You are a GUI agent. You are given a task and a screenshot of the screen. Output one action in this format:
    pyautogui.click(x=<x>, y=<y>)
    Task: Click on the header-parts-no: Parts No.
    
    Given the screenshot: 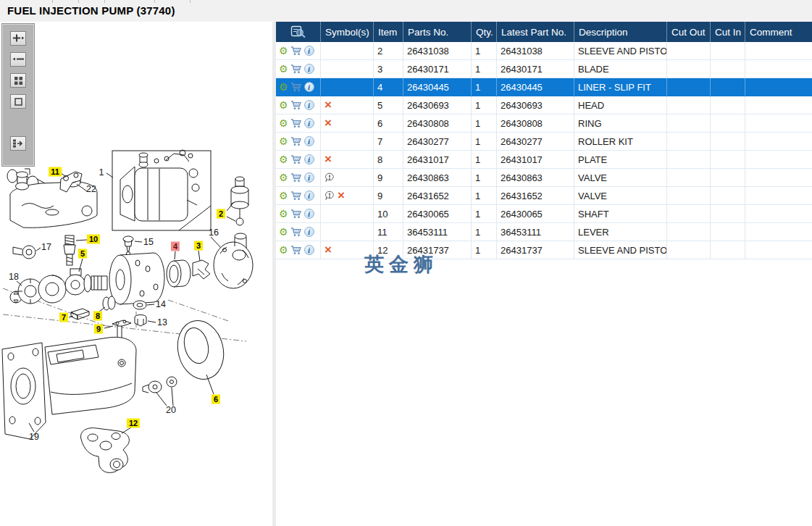 What is the action you would take?
    pyautogui.click(x=438, y=32)
    